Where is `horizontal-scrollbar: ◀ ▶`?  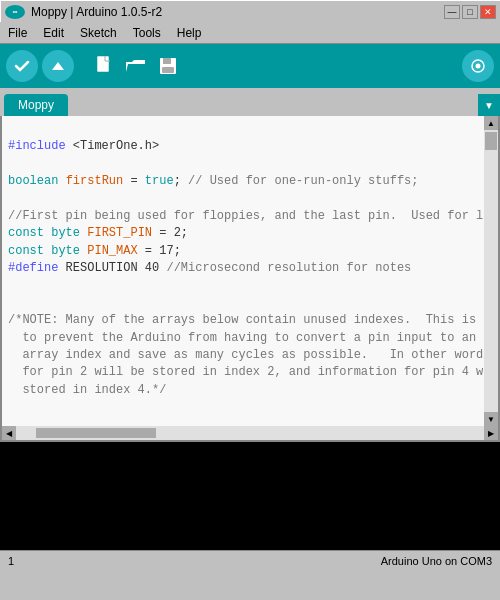 horizontal-scrollbar: ◀ ▶ is located at coordinates (250, 433).